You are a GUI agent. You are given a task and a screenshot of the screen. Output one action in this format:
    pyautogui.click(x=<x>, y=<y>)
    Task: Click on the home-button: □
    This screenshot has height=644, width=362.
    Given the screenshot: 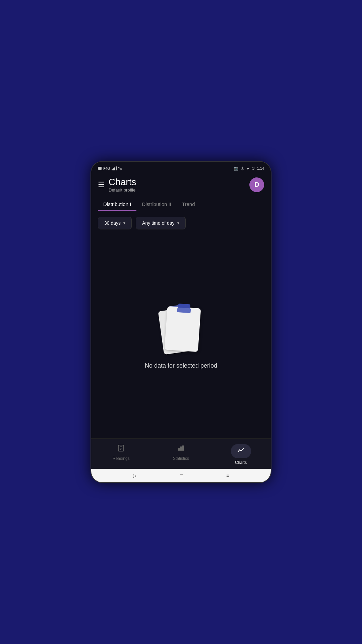 What is the action you would take?
    pyautogui.click(x=181, y=476)
    